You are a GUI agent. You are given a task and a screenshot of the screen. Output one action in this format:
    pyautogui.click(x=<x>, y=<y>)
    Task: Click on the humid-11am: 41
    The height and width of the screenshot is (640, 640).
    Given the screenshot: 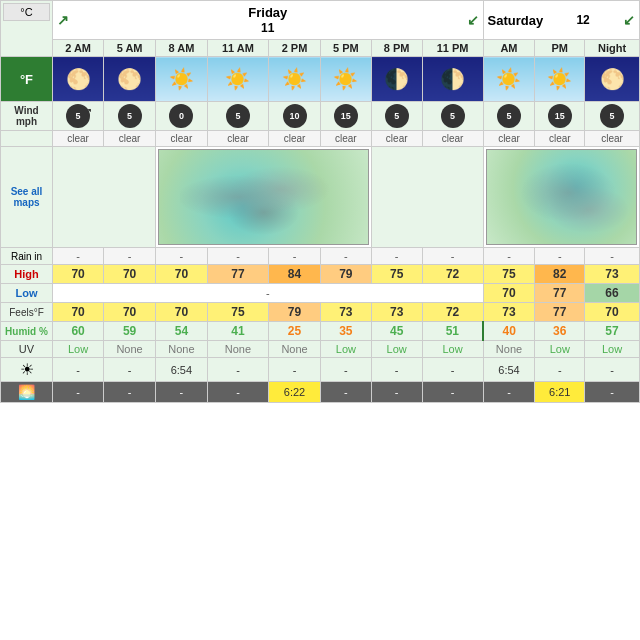 What is the action you would take?
    pyautogui.click(x=238, y=332)
    